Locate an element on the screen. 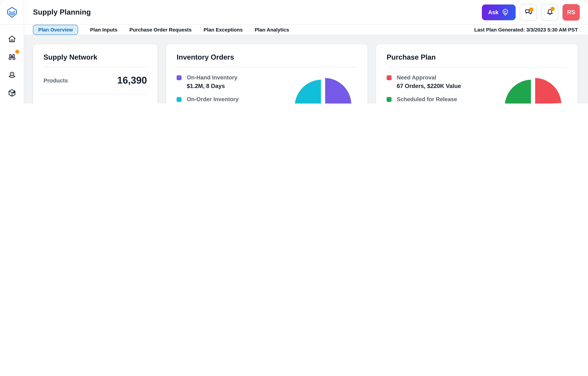 The height and width of the screenshot is (376, 588). legend-label: Need Approval is located at coordinates (429, 77).